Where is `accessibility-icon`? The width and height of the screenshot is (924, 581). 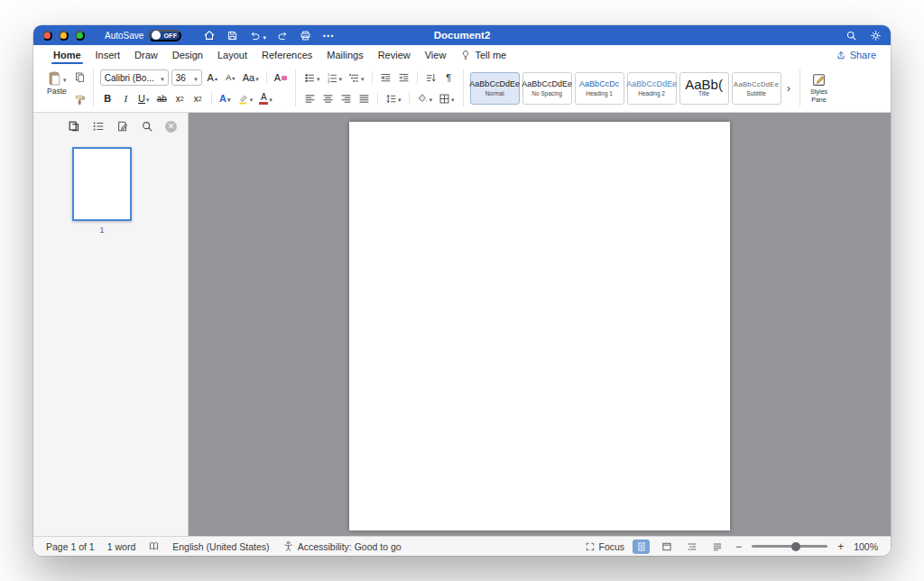 accessibility-icon is located at coordinates (289, 547).